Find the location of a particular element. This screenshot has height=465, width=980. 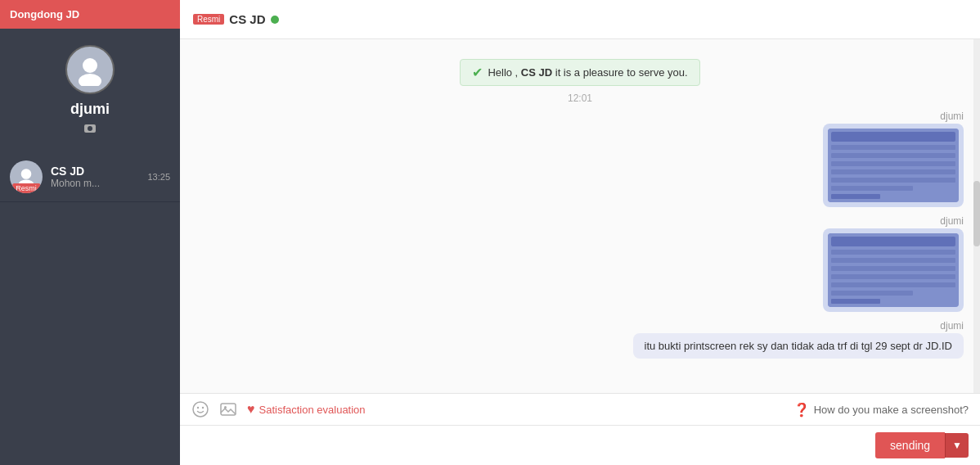

msg-row-text: djumi itu bukti printscreen rek sy dan t… is located at coordinates (580, 339).